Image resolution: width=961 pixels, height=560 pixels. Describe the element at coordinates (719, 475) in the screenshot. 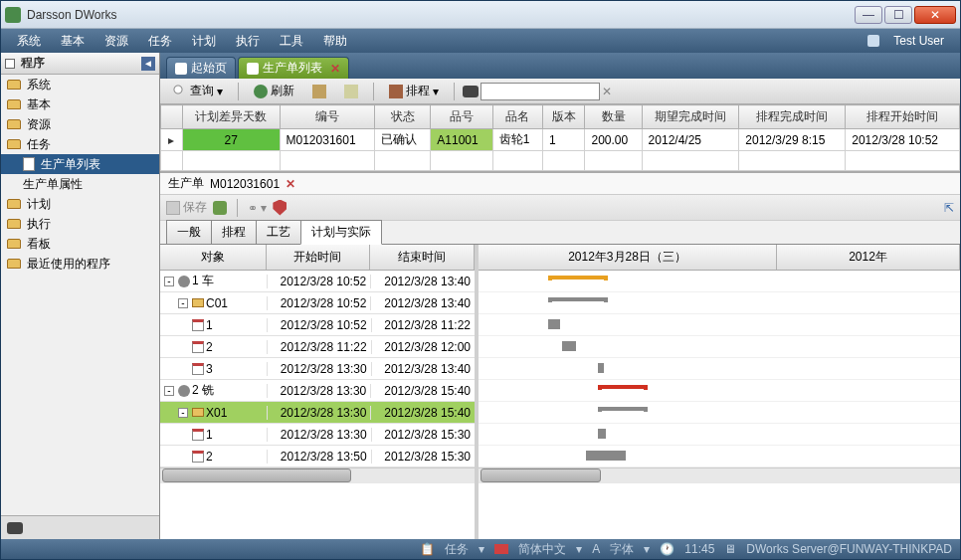

I see `hscroll-gantt` at that location.